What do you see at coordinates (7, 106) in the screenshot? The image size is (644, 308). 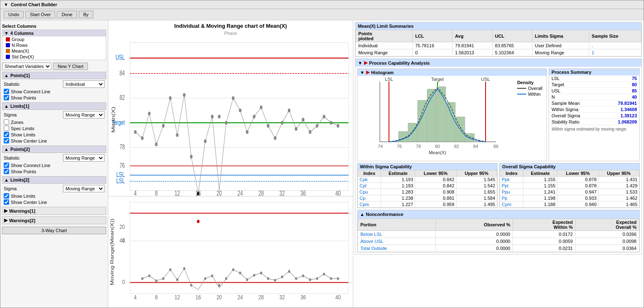 I see `limits1-collapse: ▲` at bounding box center [7, 106].